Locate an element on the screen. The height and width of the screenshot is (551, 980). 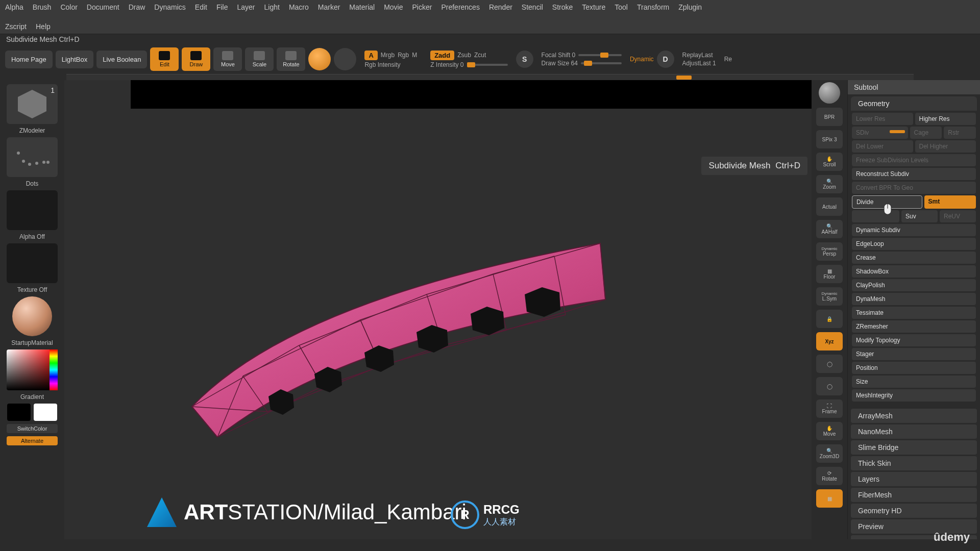
focal-slider is located at coordinates (600, 55).